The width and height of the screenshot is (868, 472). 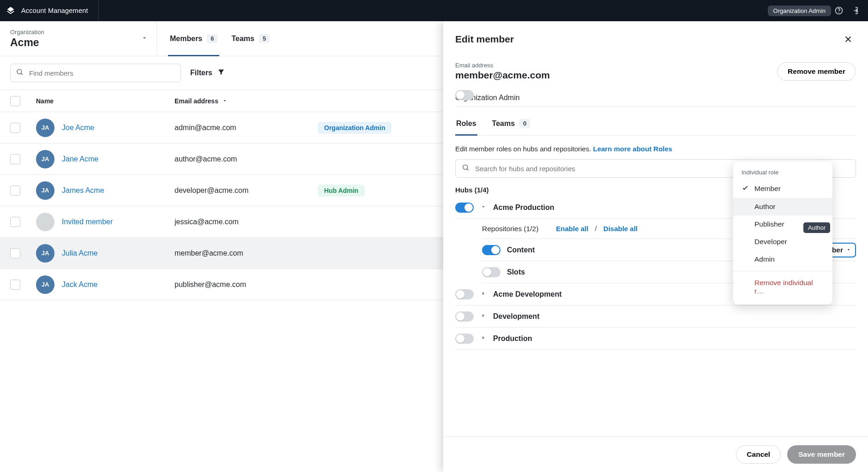 What do you see at coordinates (466, 124) in the screenshot?
I see `panel-tab-roles: Roles` at bounding box center [466, 124].